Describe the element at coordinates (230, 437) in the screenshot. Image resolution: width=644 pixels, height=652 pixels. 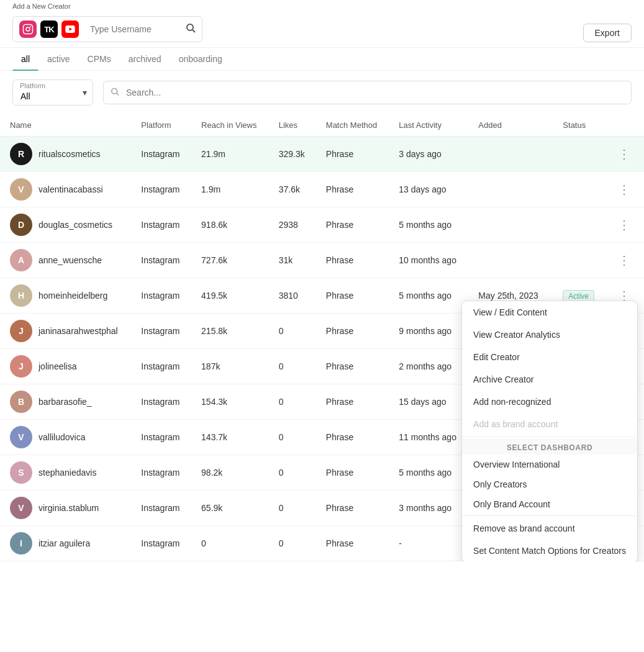
I see `cell-reach: 143.7k` at that location.